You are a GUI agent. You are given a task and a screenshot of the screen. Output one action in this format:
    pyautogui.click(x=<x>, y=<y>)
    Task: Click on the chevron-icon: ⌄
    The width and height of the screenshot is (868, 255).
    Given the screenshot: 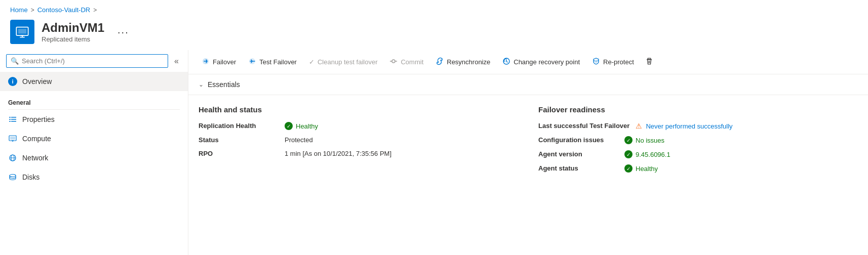 What is the action you would take?
    pyautogui.click(x=201, y=84)
    